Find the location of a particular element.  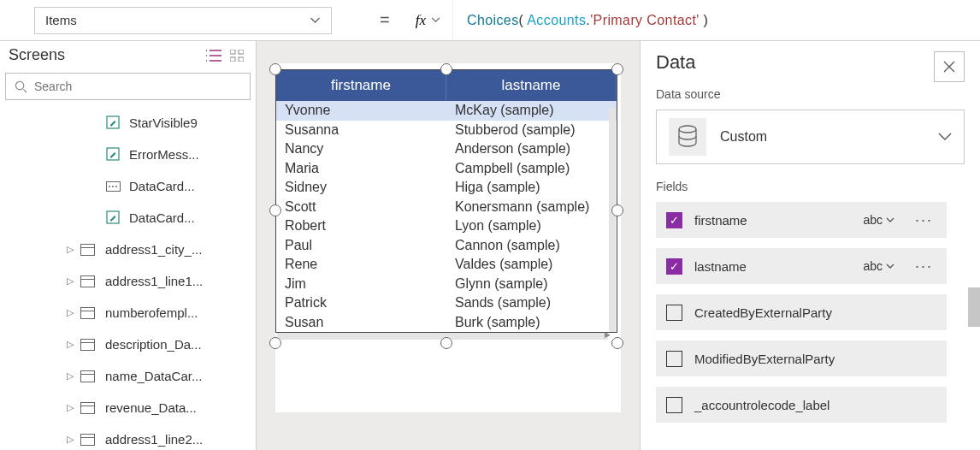

cell-lastname: Sands (sample) is located at coordinates (532, 303).